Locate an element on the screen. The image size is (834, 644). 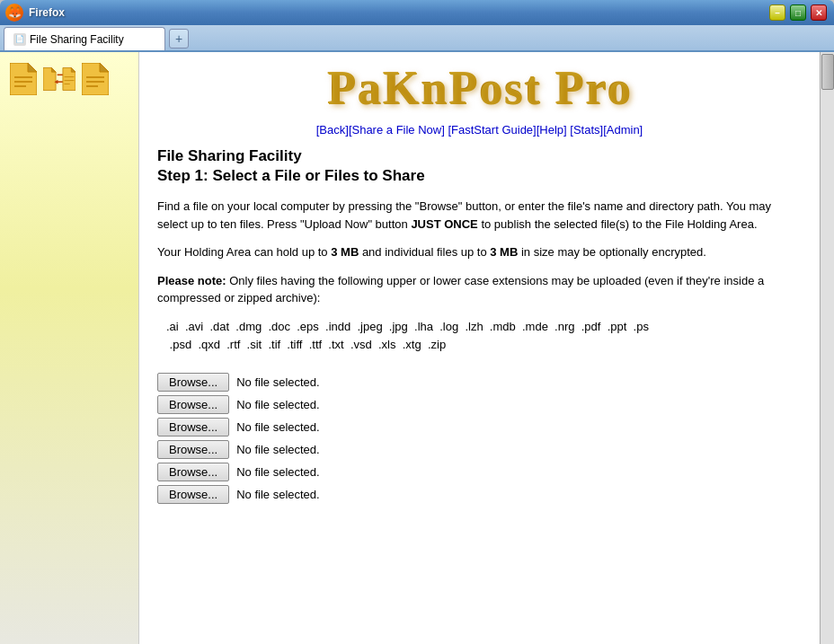
new-tab-button: + is located at coordinates (179, 39).